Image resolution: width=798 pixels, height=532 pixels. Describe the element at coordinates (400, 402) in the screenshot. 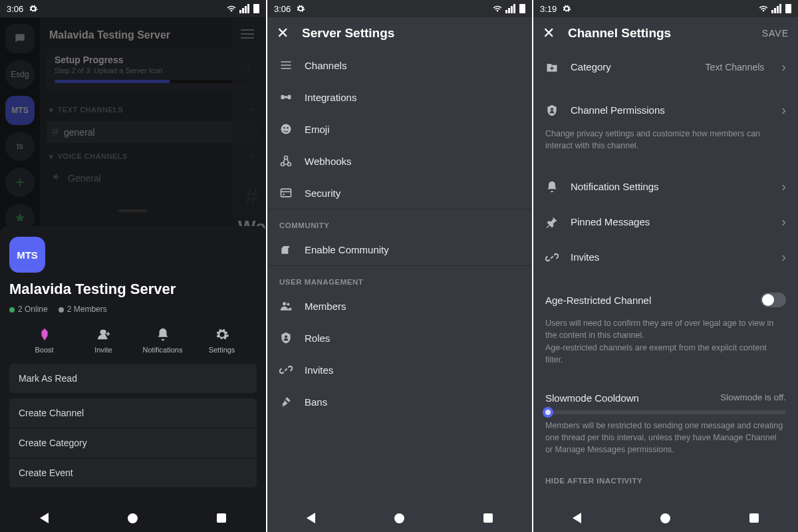

I see `row-bans: Bans` at that location.